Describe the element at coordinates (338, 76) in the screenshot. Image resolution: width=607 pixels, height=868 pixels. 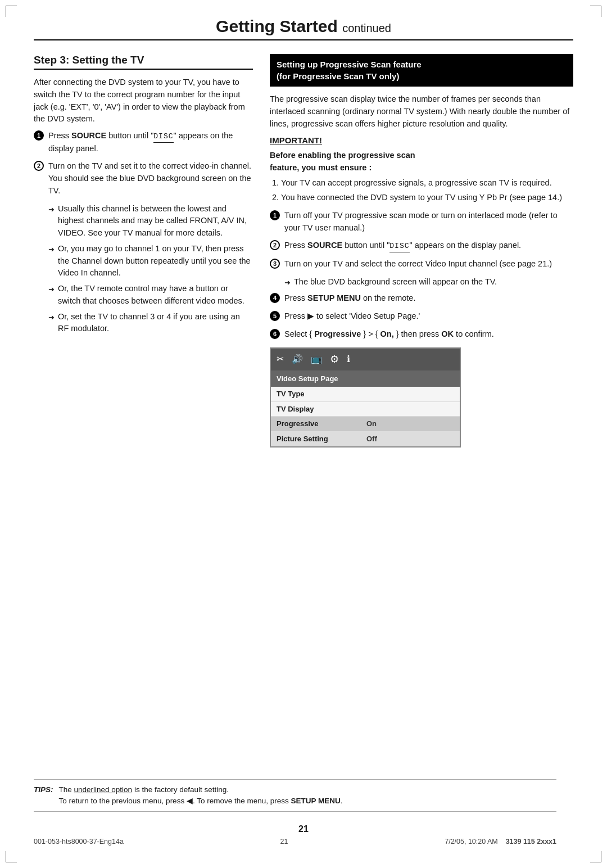
I see `right-heading-line2: (for Progressive Scan TV only)` at that location.